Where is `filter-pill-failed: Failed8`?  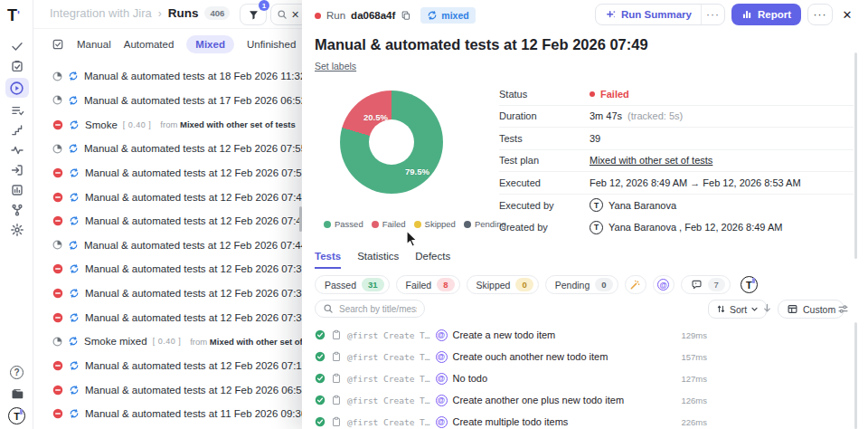
filter-pill-failed: Failed8 is located at coordinates (429, 284).